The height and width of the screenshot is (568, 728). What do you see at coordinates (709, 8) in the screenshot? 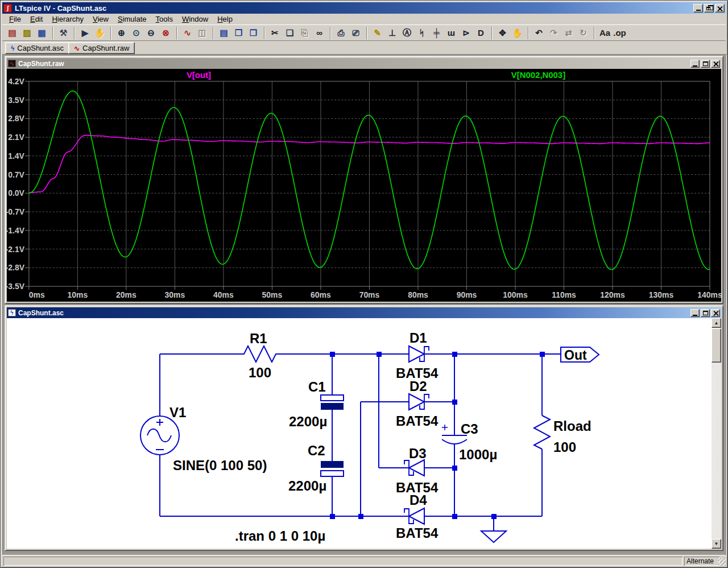
I see `restore-button` at bounding box center [709, 8].